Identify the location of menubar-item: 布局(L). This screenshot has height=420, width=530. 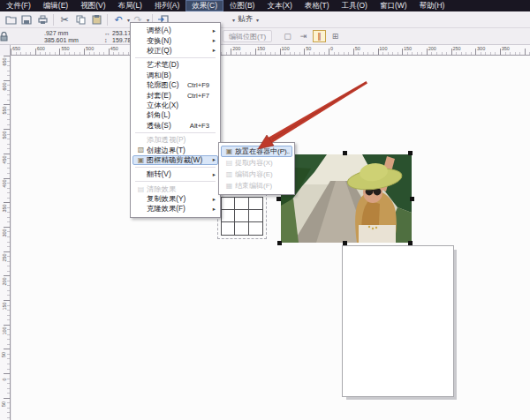
(131, 5).